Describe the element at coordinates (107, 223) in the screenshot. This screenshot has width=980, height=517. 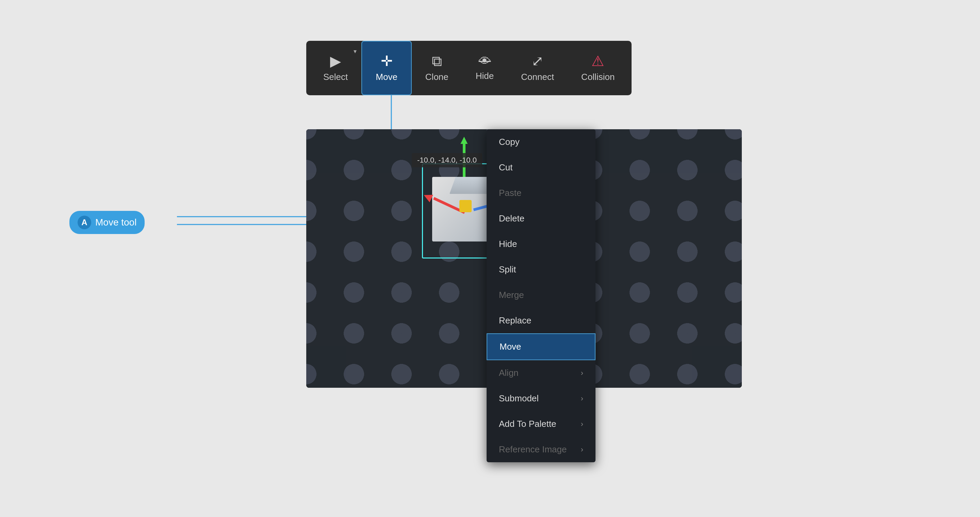
I see `callout-badge: A Move tool` at that location.